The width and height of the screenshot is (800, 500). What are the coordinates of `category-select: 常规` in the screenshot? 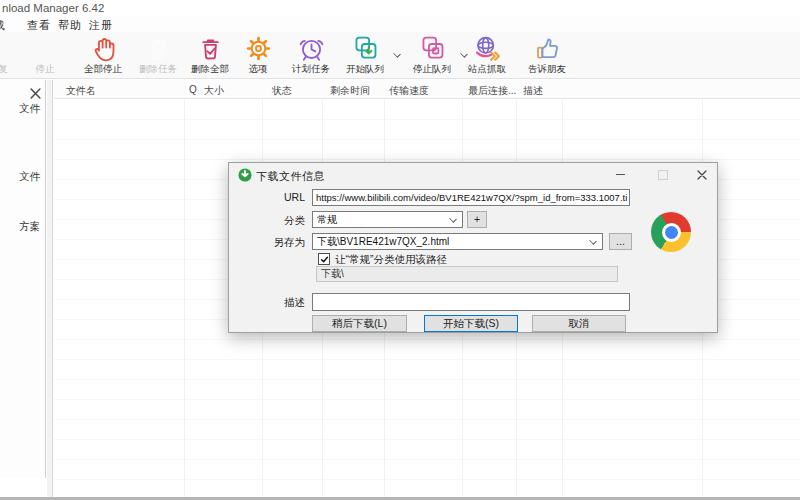 It's located at (388, 220).